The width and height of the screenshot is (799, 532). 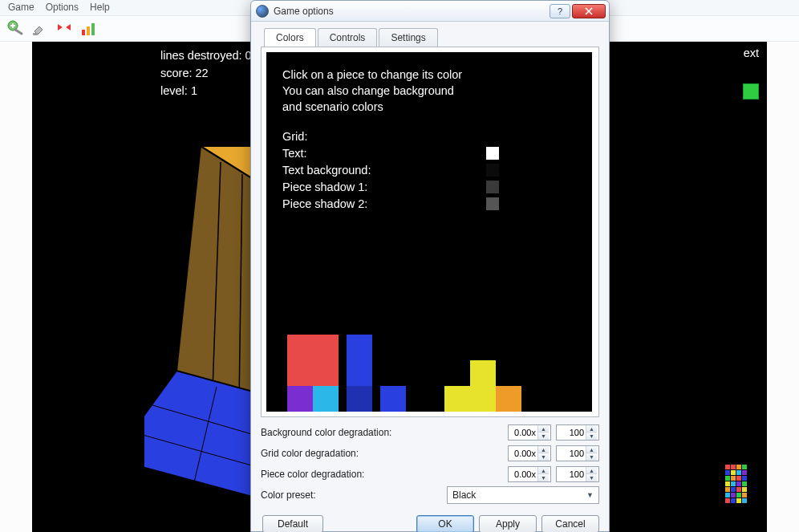 What do you see at coordinates (570, 523) in the screenshot?
I see `cancel-button: Cancel` at bounding box center [570, 523].